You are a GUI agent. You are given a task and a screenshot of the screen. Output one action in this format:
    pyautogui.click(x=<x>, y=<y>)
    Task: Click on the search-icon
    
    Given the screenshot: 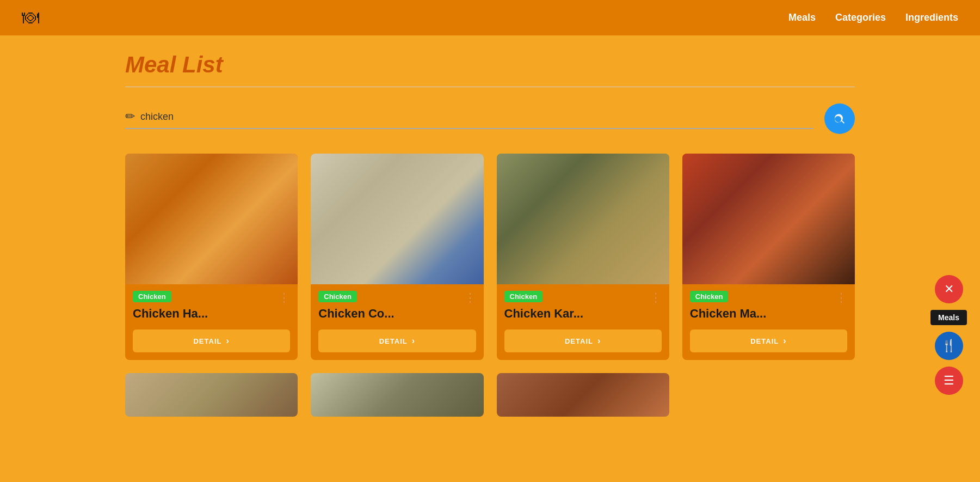 What is the action you would take?
    pyautogui.click(x=840, y=119)
    